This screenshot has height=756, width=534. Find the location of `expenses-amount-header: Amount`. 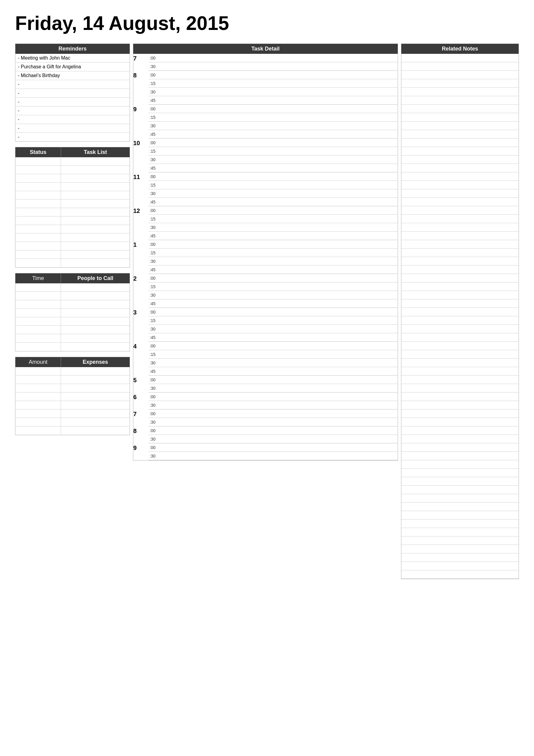

expenses-amount-header: Amount is located at coordinates (38, 362).